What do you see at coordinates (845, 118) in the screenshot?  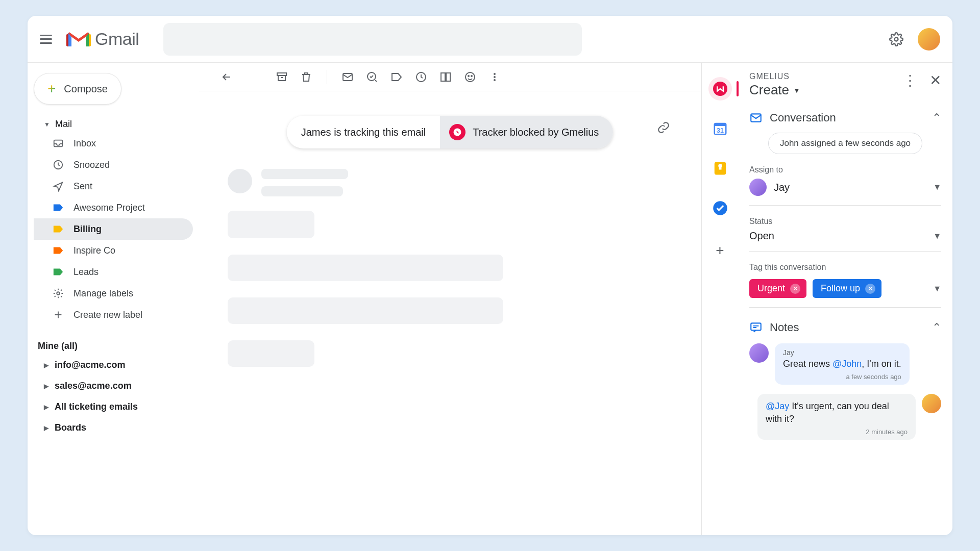 I see `conversation-section-header: Conversation ⌃` at bounding box center [845, 118].